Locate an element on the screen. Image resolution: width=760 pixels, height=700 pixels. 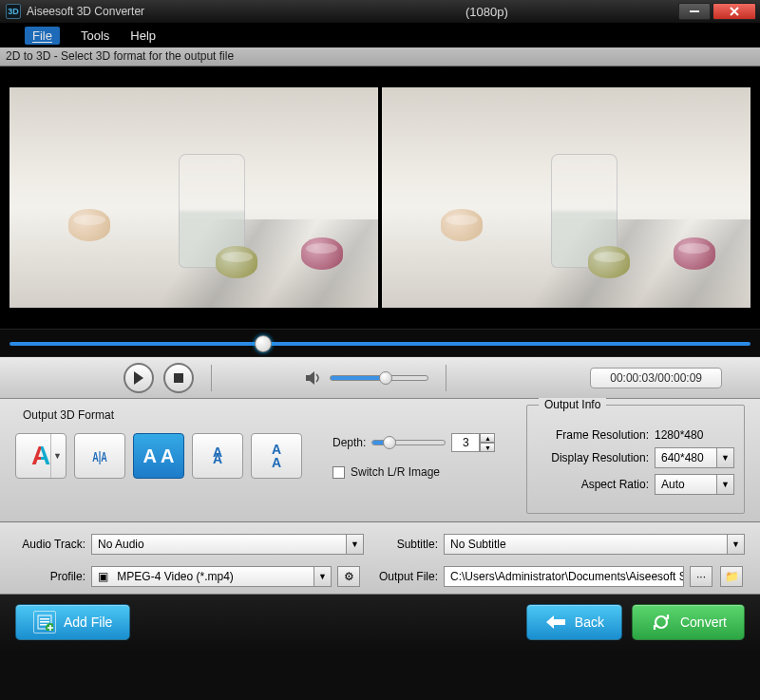
output-format-label: Output 3D Format is located at coordinates (171, 415).